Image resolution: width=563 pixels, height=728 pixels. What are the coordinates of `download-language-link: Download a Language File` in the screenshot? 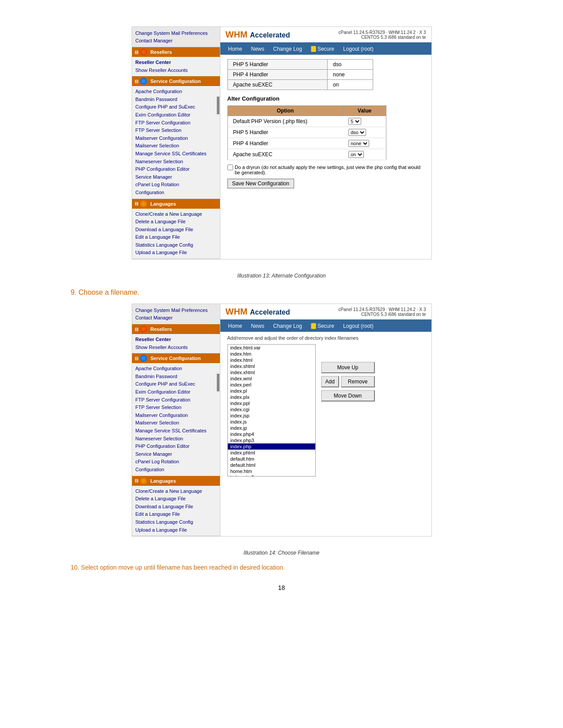 It's located at (176, 230).